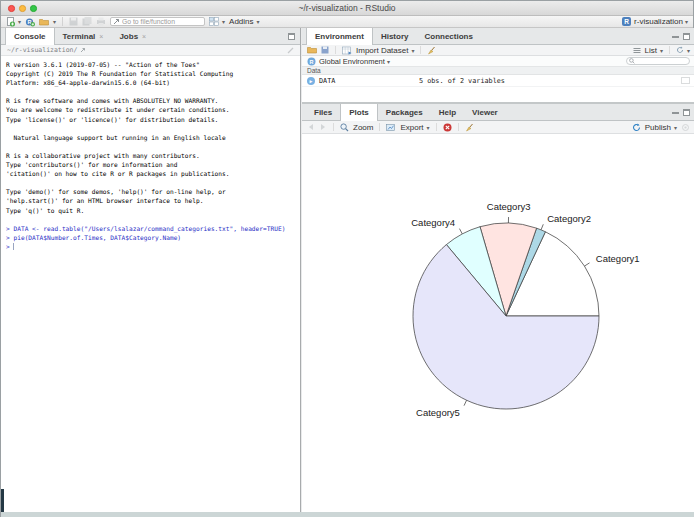 This screenshot has width=694, height=517. I want to click on plots-window-controls, so click(681, 112).